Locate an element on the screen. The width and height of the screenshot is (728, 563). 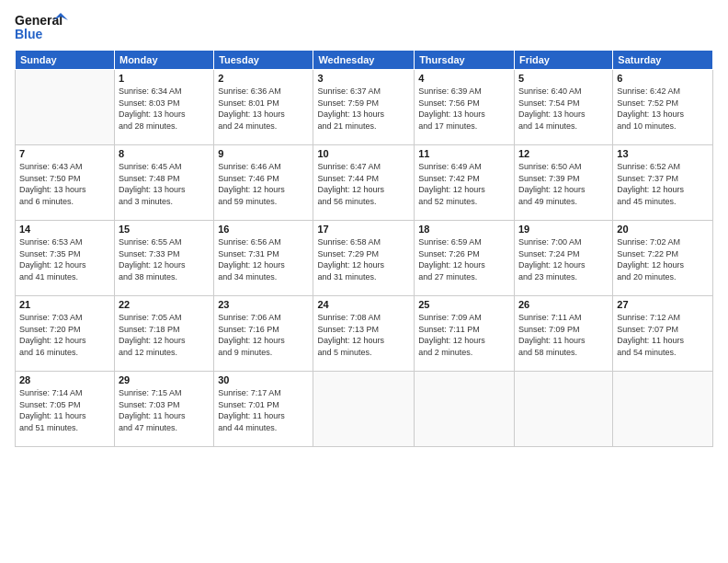
day-number: 15 is located at coordinates (164, 229).